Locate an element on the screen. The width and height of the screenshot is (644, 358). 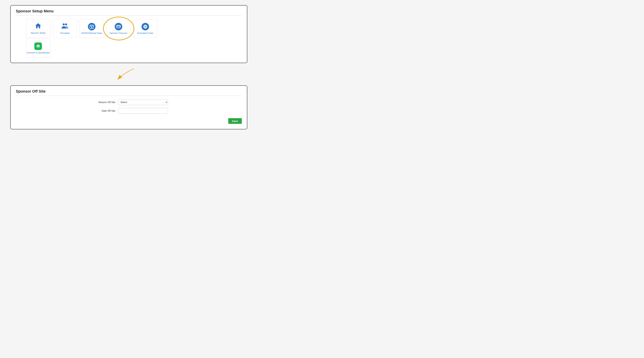
reason-select: Select is located at coordinates (143, 102).